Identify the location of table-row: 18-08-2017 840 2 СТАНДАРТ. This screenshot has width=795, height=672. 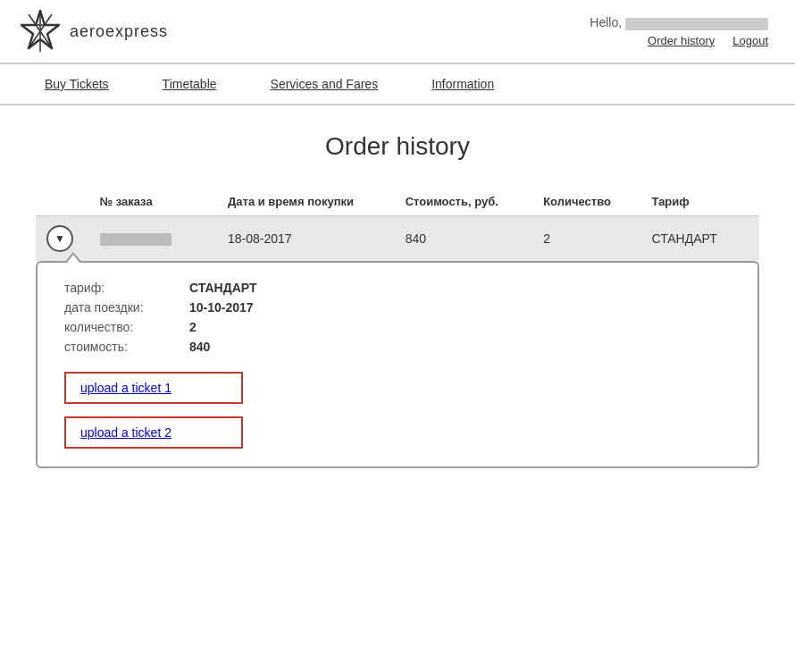
(398, 239).